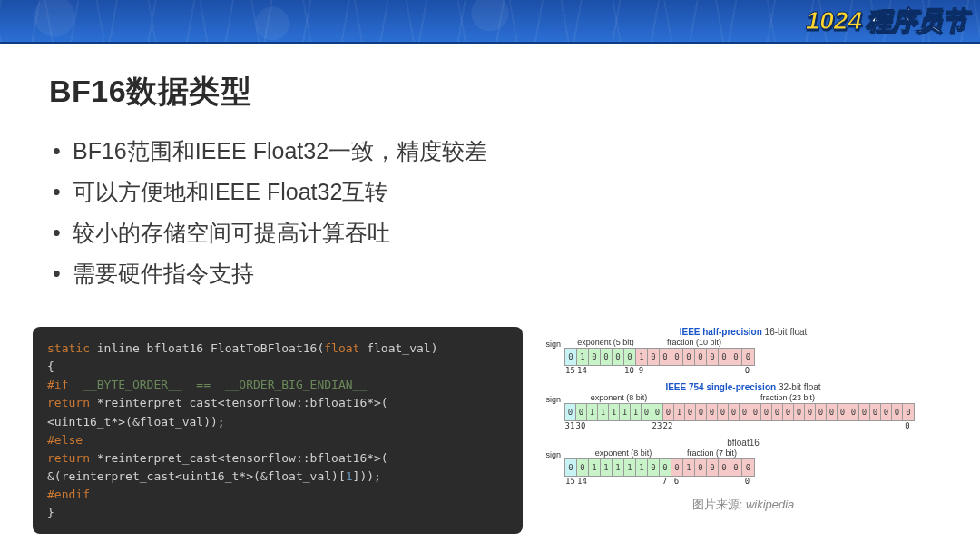 This screenshot has width=980, height=552. Describe the element at coordinates (570, 426) in the screenshot. I see `tick-label: 31` at that location.